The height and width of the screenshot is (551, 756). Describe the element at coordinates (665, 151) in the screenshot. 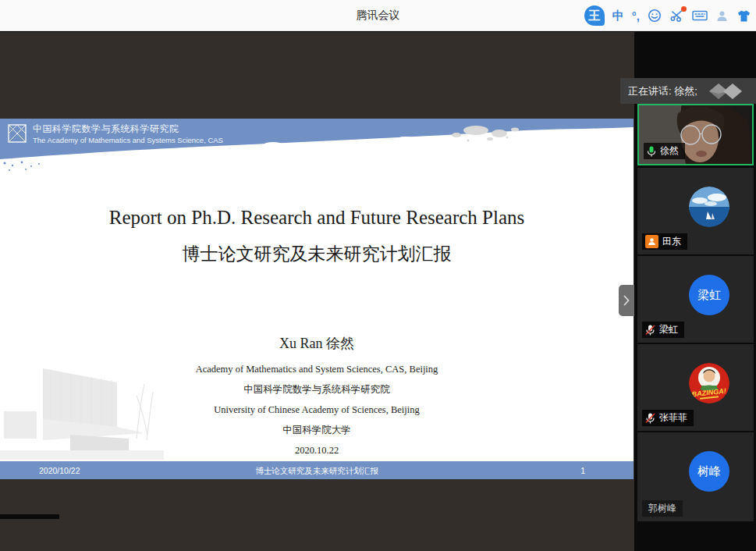

I see `participant-name-badge: 徐然` at that location.